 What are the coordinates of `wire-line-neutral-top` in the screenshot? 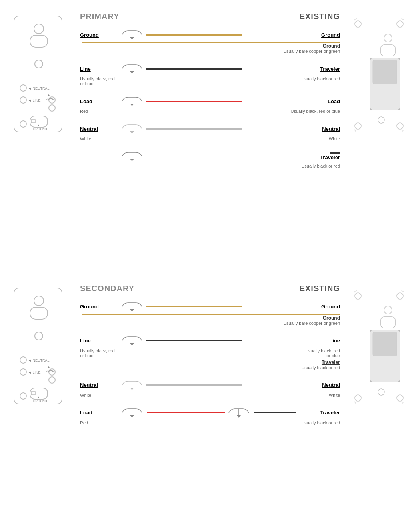 It's located at (194, 129).